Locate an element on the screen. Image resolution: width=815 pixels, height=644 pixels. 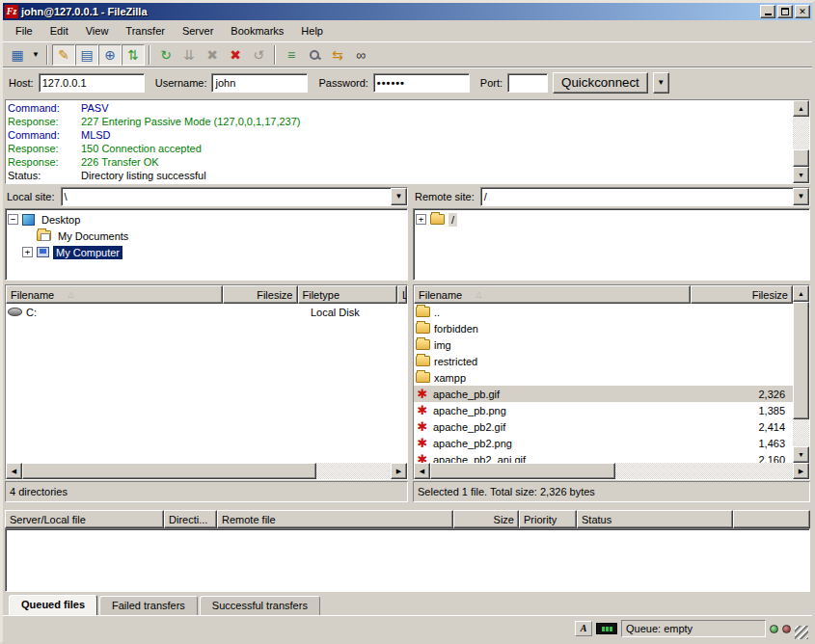
menu-file: File is located at coordinates (24, 31).